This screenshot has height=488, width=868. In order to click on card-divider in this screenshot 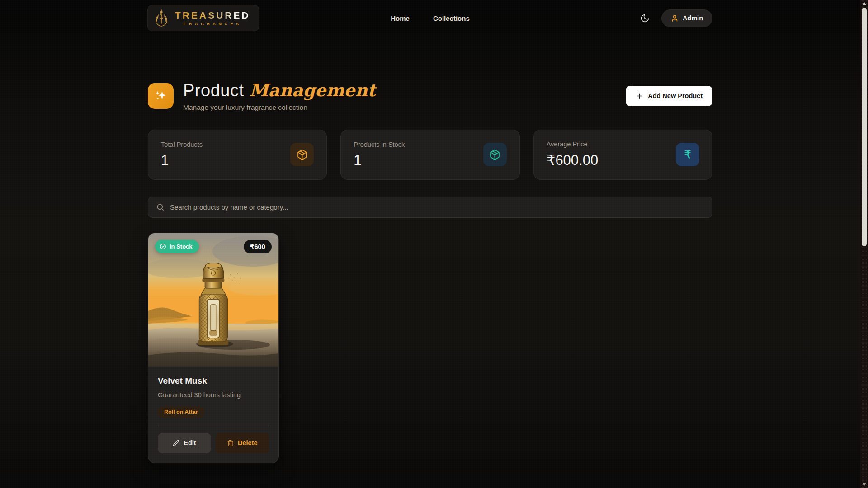, I will do `click(213, 426)`.